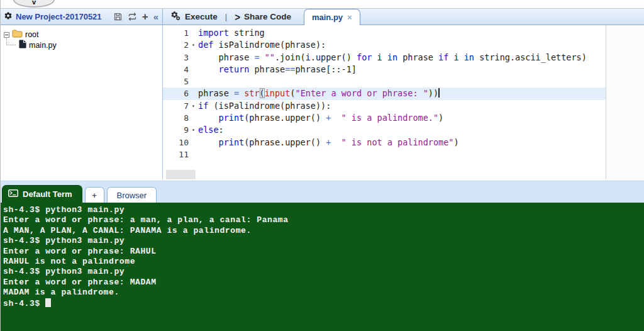 The height and width of the screenshot is (331, 644). What do you see at coordinates (177, 155) in the screenshot?
I see `line-number: 11` at bounding box center [177, 155].